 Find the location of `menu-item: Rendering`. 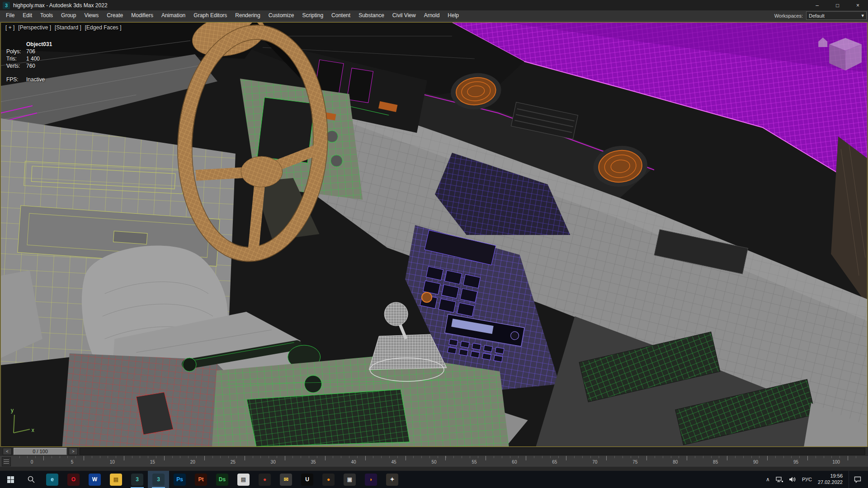

menu-item: Rendering is located at coordinates (248, 15).